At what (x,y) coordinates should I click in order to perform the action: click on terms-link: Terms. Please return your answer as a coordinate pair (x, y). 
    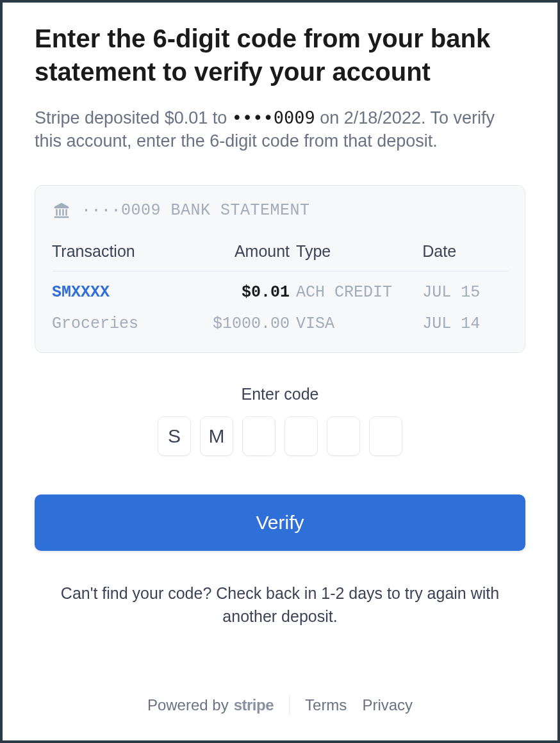
    Looking at the image, I should click on (325, 705).